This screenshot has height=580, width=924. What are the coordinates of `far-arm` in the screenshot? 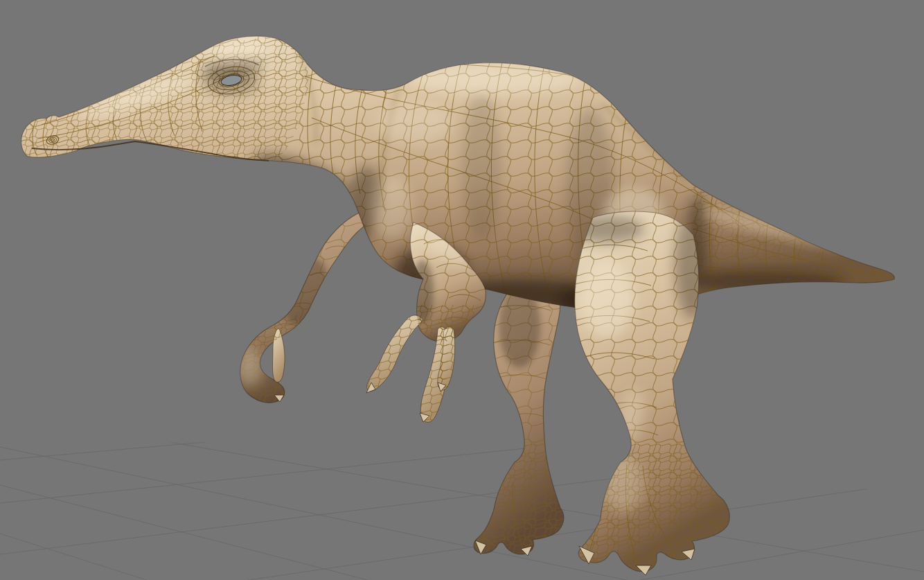 It's located at (296, 310).